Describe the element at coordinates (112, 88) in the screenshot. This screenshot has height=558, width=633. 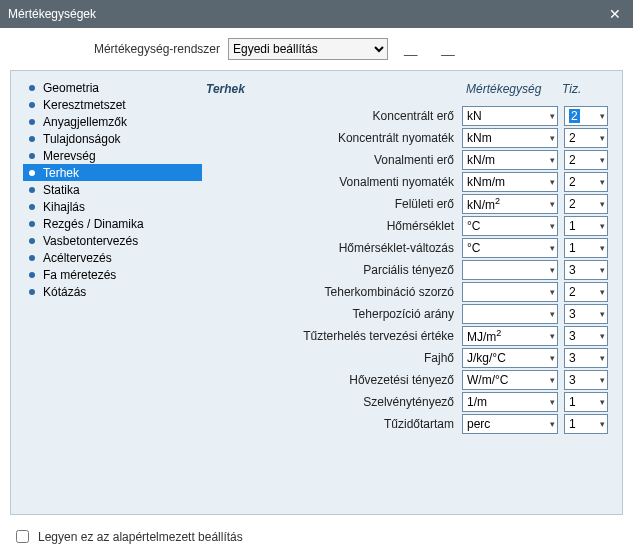
I see `sidebar-item: Geometria` at that location.